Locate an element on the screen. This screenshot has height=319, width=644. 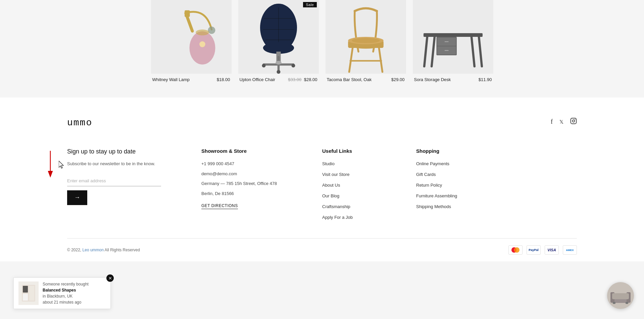
visa-icon: VISA is located at coordinates (552, 250).